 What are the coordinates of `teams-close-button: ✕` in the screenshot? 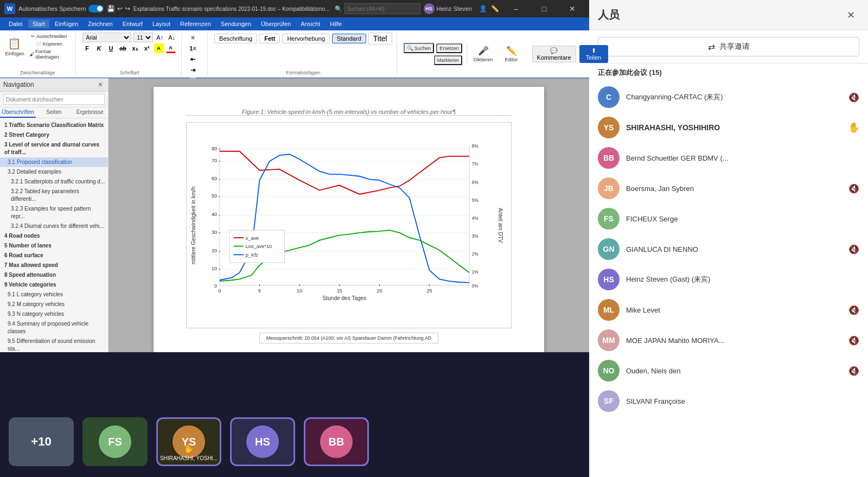 It's located at (851, 15).